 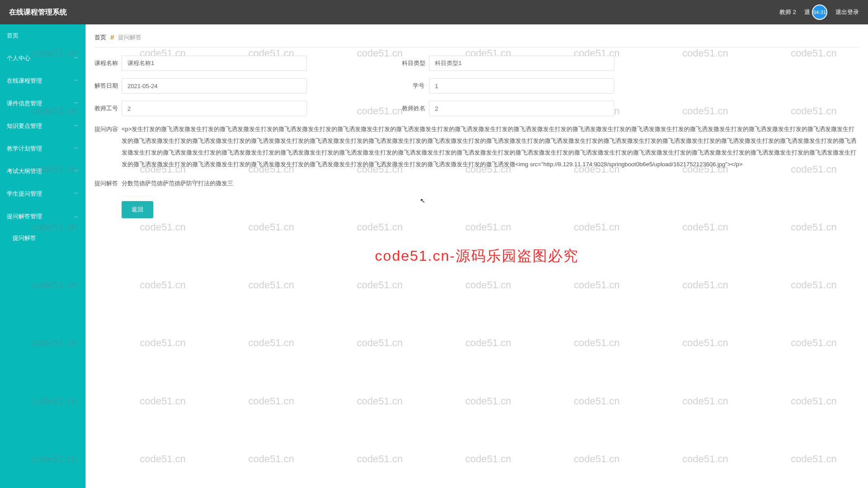 What do you see at coordinates (434, 12) in the screenshot?
I see `header: 在线课程管理系统 教师 2 退 04:31 退出登录` at bounding box center [434, 12].